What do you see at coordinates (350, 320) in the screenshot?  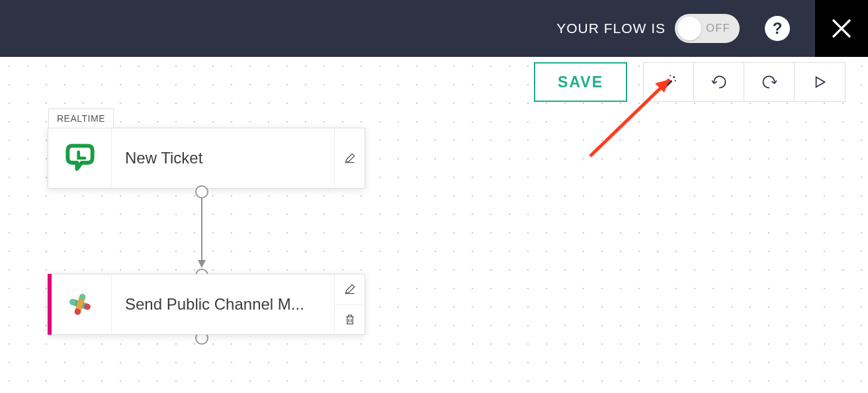 I see `trash-icon` at bounding box center [350, 320].